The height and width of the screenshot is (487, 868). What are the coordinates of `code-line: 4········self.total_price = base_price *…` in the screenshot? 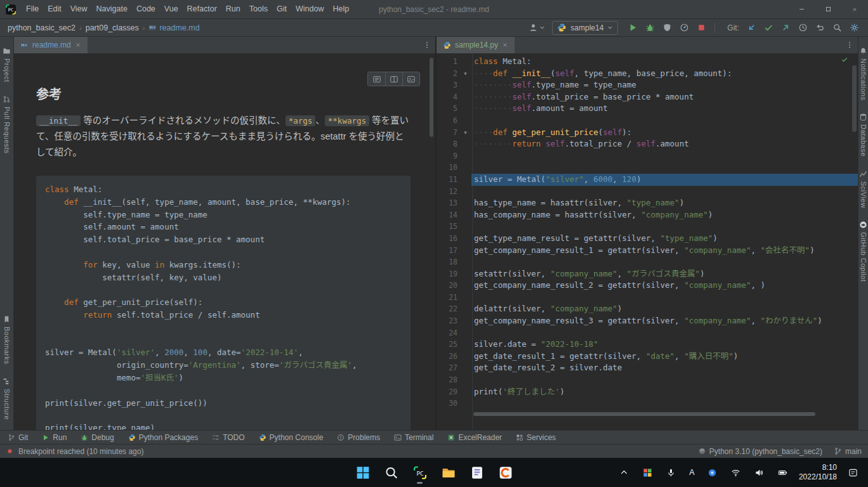 It's located at (647, 98).